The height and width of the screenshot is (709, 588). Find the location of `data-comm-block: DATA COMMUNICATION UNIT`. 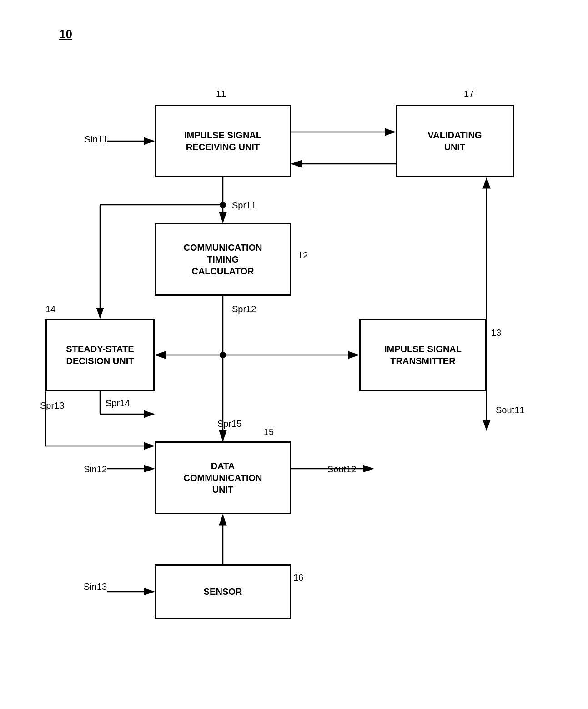

data-comm-block: DATA COMMUNICATION UNIT is located at coordinates (223, 478).